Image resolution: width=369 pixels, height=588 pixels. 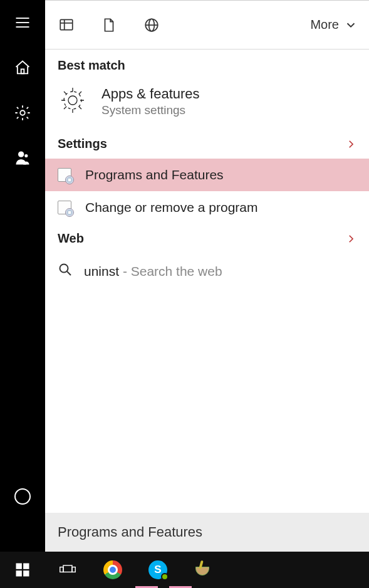 What do you see at coordinates (23, 496) in the screenshot?
I see `cortana-button` at bounding box center [23, 496].